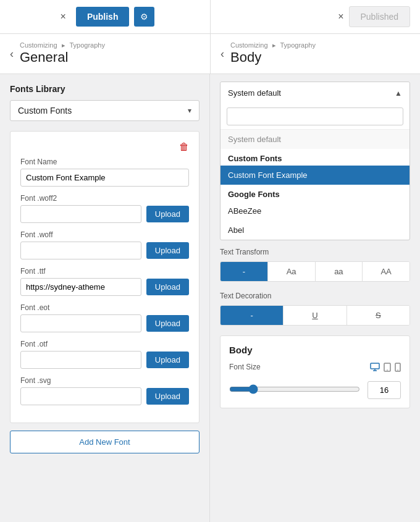 This screenshot has height=522, width=420. What do you see at coordinates (315, 54) in the screenshot?
I see `breadcrumb-right: ‹ Customizing ▸ Typography Body` at bounding box center [315, 54].